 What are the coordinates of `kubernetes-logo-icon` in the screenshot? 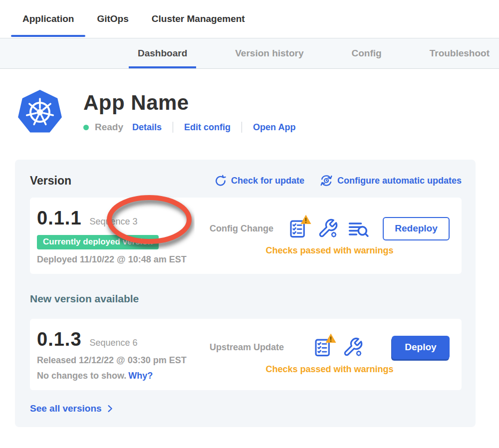 It's located at (40, 112).